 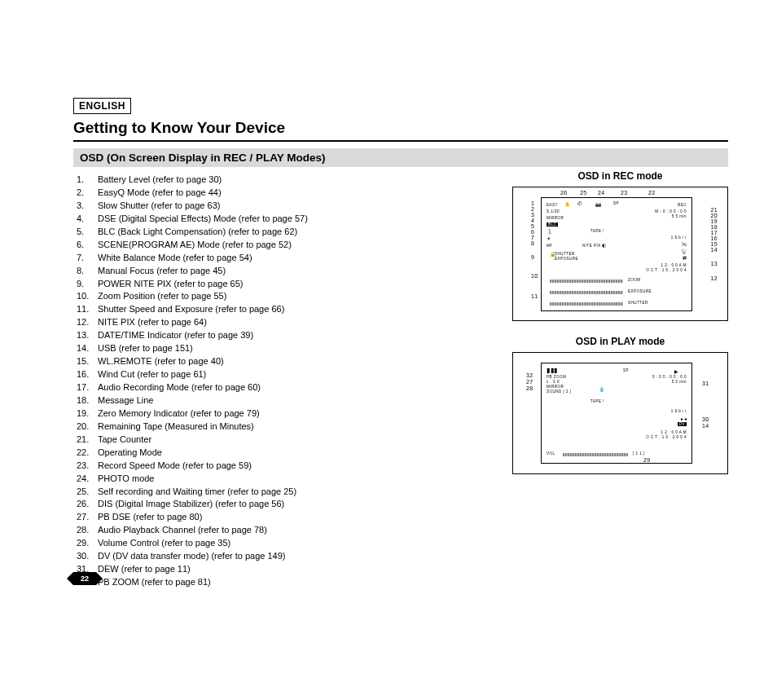 What do you see at coordinates (86, 388) in the screenshot?
I see `osd-list-num: 17.` at bounding box center [86, 388].